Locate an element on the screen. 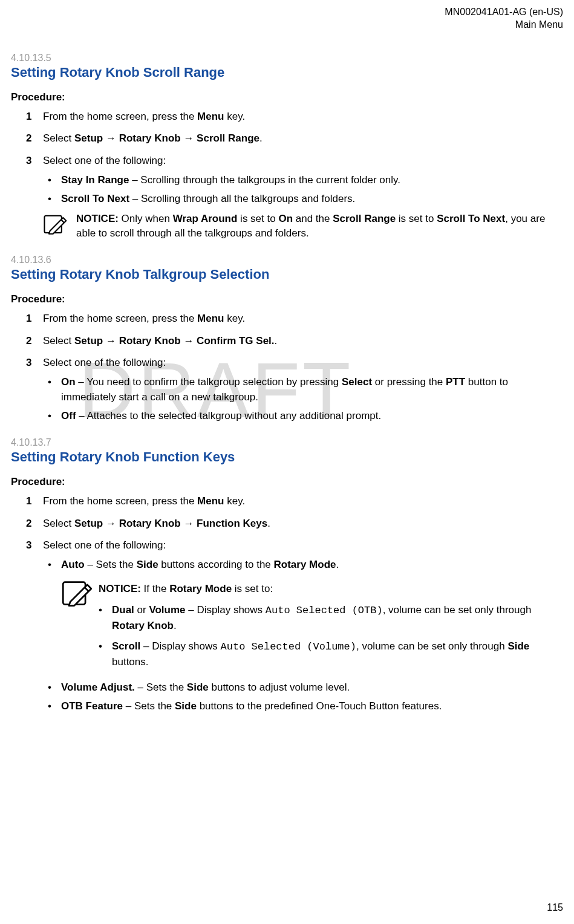  list-item: OTB Feature – Sets the Side buttons to t… is located at coordinates (305, 706).